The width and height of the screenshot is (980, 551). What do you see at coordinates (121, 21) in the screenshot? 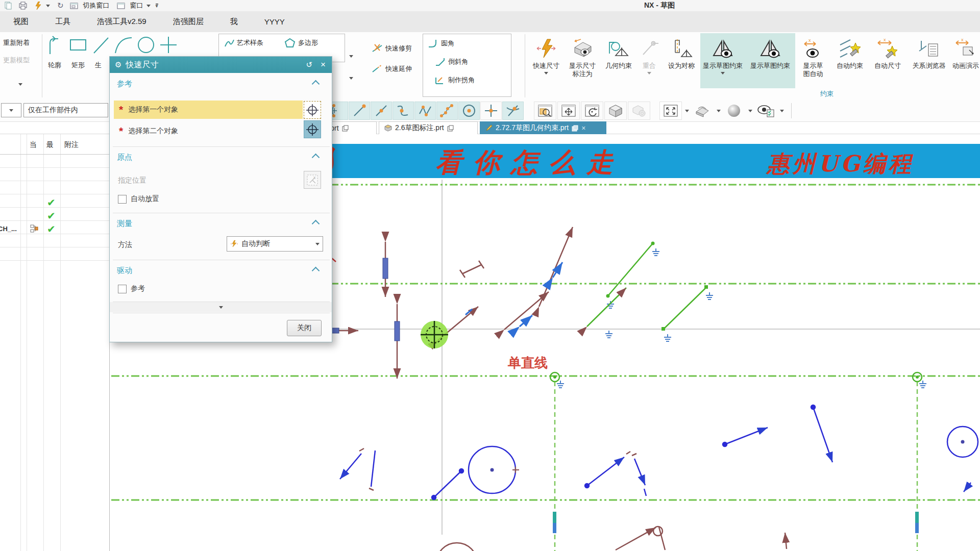
I see `menu-haoqiang-tools: 浩强工具v2.59` at bounding box center [121, 21].